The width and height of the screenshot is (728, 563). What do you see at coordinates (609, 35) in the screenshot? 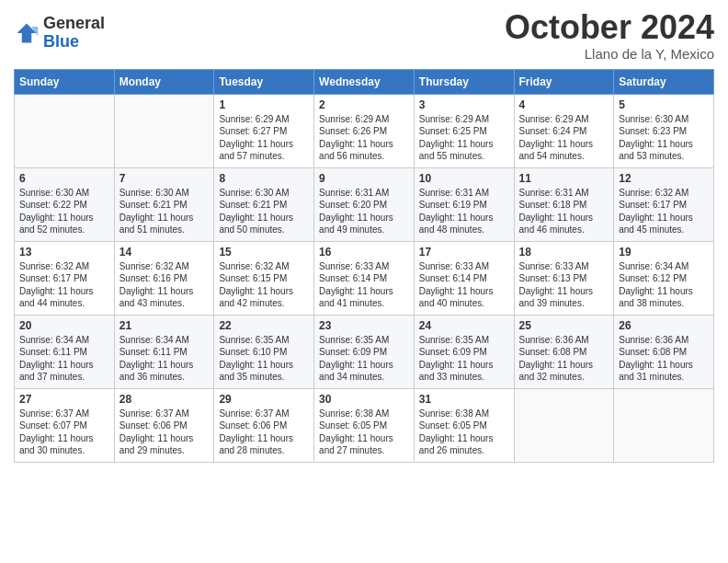
I see `title-block: October 2024 Llano de la Y, Mexico` at bounding box center [609, 35].